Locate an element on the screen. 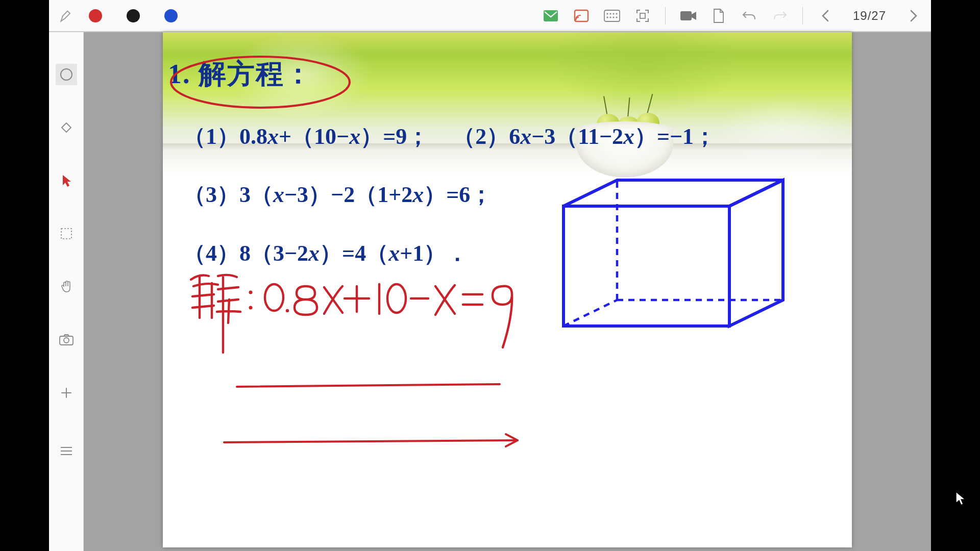 Image resolution: width=980 pixels, height=551 pixels. page-counter: 19/27 is located at coordinates (870, 16).